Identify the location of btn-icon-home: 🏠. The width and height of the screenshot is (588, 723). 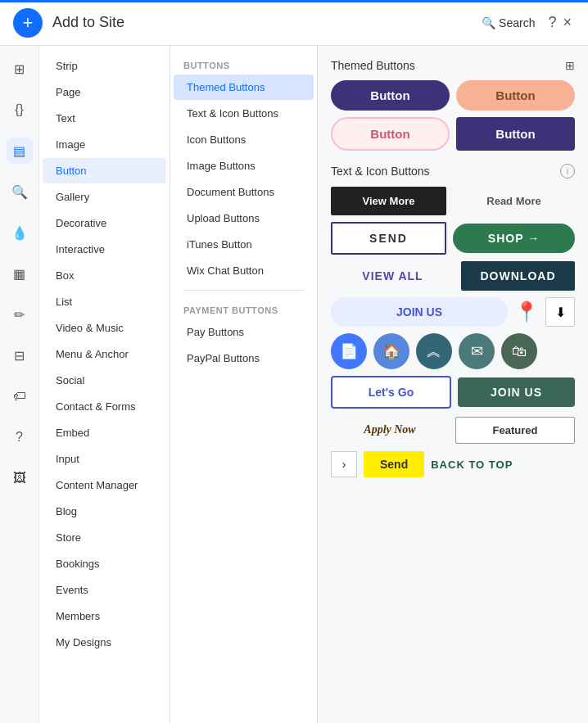
(391, 351).